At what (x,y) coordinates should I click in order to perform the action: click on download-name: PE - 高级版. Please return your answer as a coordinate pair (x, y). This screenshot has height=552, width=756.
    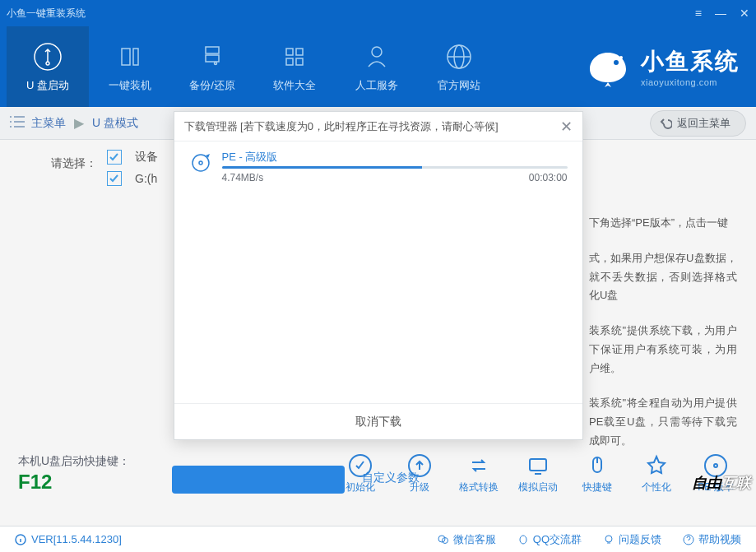
    Looking at the image, I should click on (395, 157).